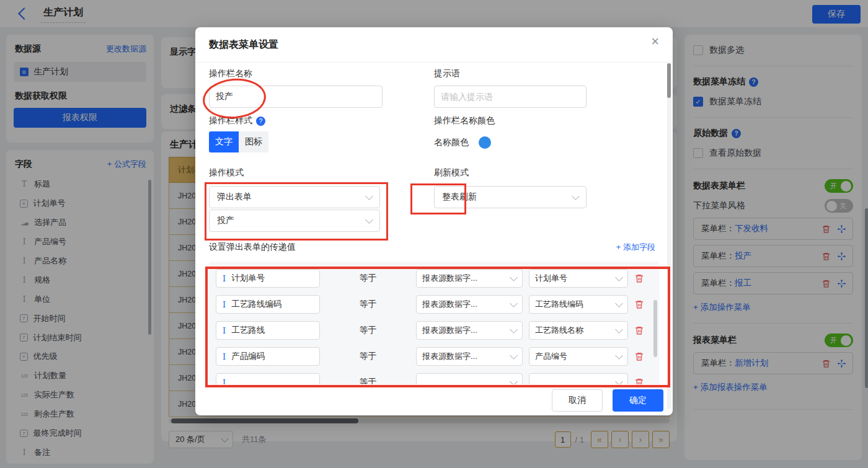 This screenshot has width=868, height=468. I want to click on transfer-values-panel: I 计划单号 等于 报表源数据字... 计划单号 I, so click(434, 323).